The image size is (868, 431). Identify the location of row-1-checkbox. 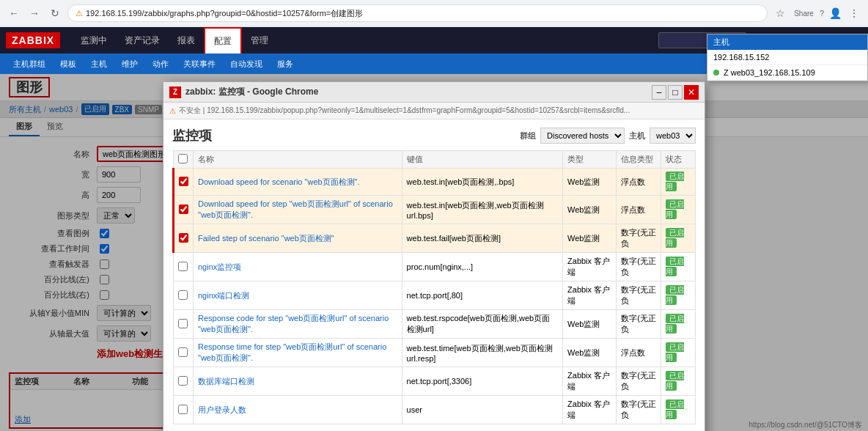
(183, 210).